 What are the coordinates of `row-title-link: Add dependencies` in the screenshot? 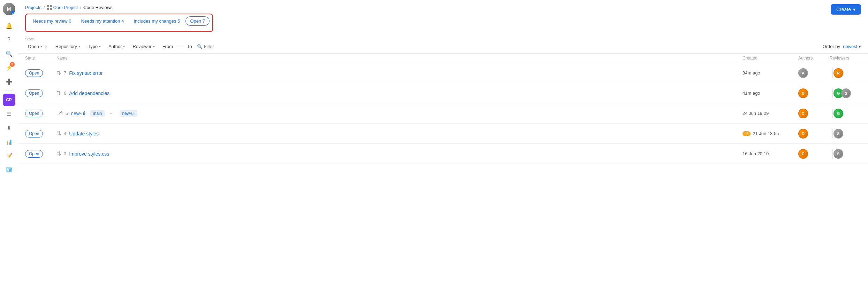 It's located at (89, 93).